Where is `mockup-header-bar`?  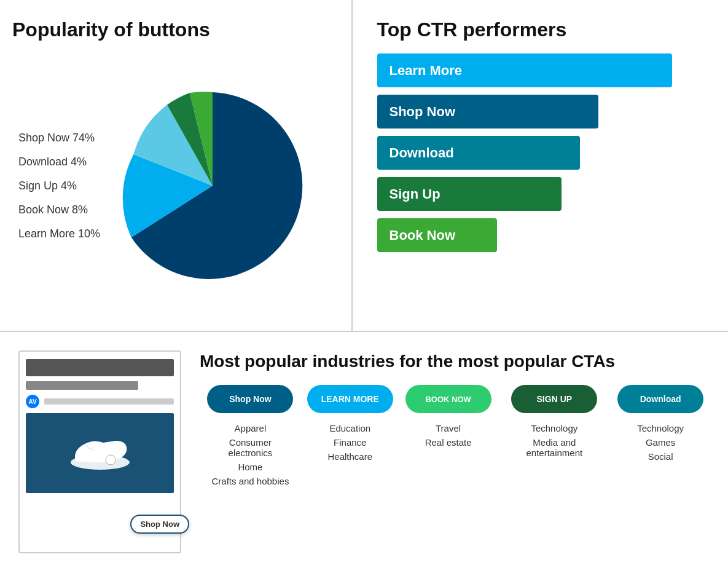 mockup-header-bar is located at coordinates (100, 368).